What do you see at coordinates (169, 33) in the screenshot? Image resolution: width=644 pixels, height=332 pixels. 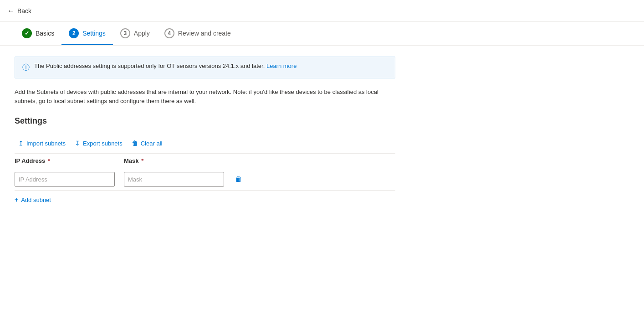 I see `tab-step-review: 4` at bounding box center [169, 33].